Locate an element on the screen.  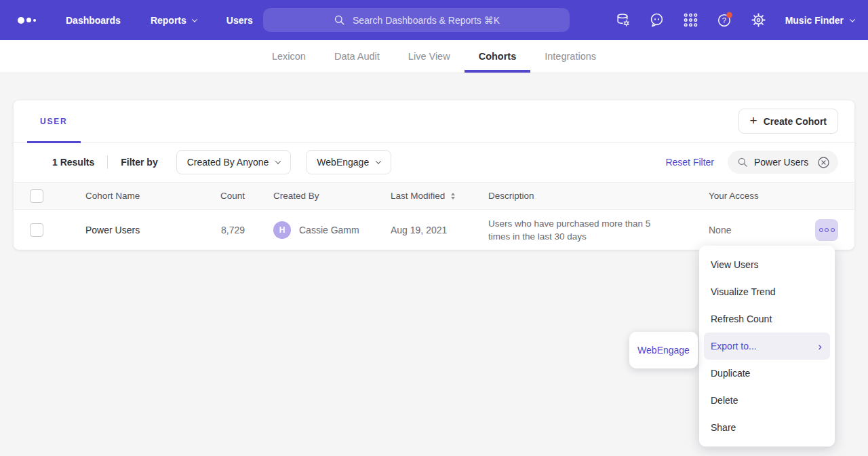
export-submenu: WebEngage is located at coordinates (663, 350).